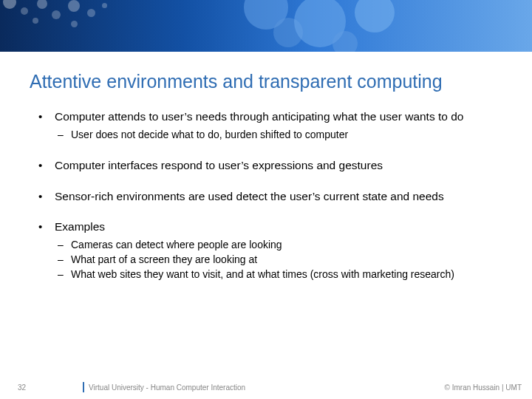  What do you see at coordinates (250, 197) in the screenshot?
I see `bullet-text: Sensor-rich environments are used detect…` at bounding box center [250, 197].